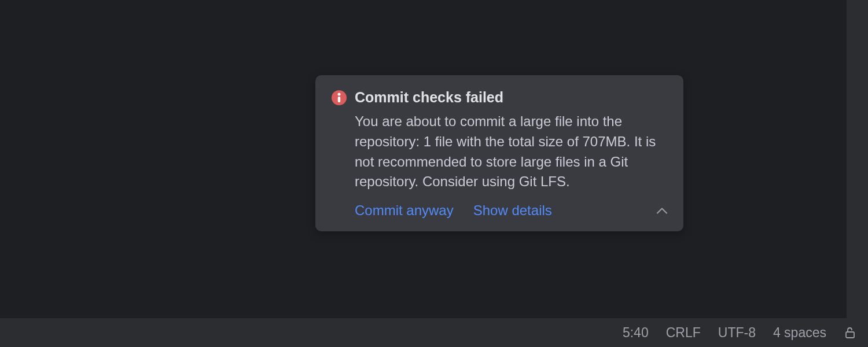 Image resolution: width=868 pixels, height=347 pixels. Describe the element at coordinates (339, 98) in the screenshot. I see `error-icon` at that location.